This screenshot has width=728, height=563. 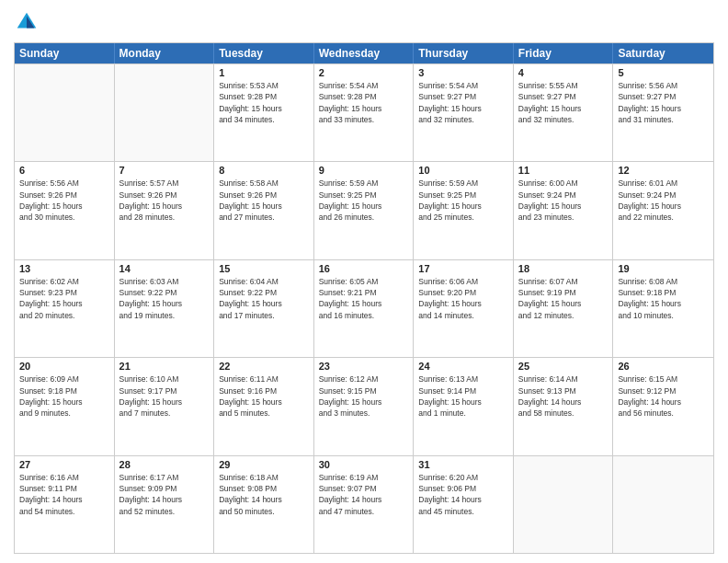 I want to click on sun-info: Sunrise: 6:16 AM Sunset: 9:11 PM Dayligh…, so click(x=64, y=495).